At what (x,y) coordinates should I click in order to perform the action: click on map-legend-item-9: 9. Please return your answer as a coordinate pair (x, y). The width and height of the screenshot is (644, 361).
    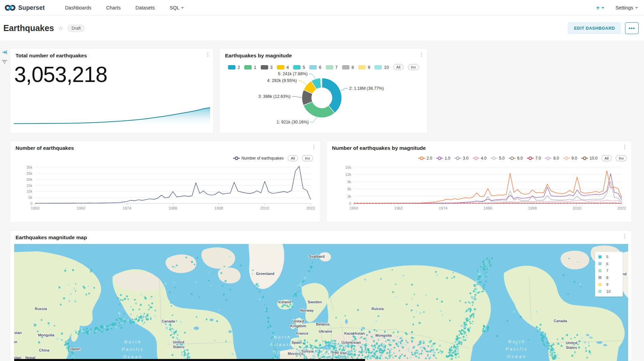
    Looking at the image, I should click on (609, 284).